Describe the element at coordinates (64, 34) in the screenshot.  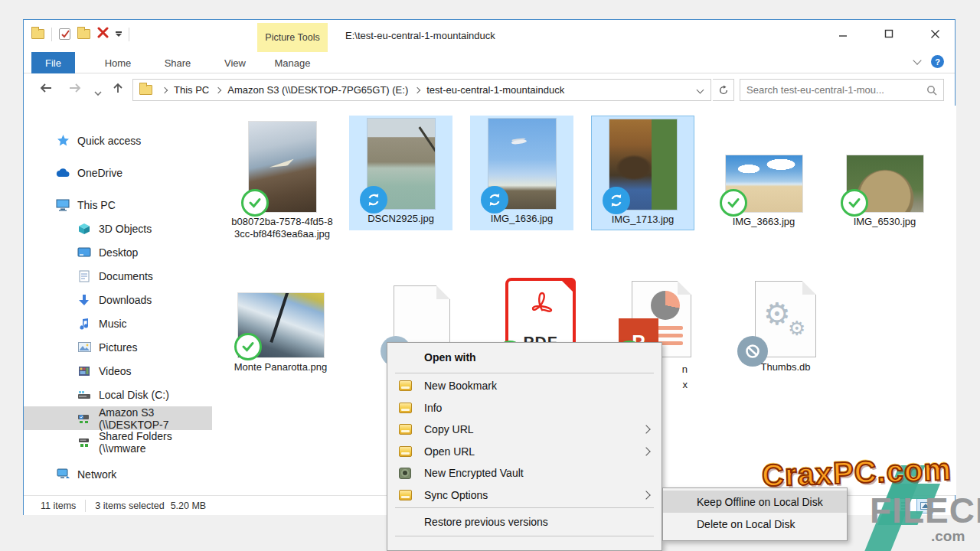
I see `properties-icon` at that location.